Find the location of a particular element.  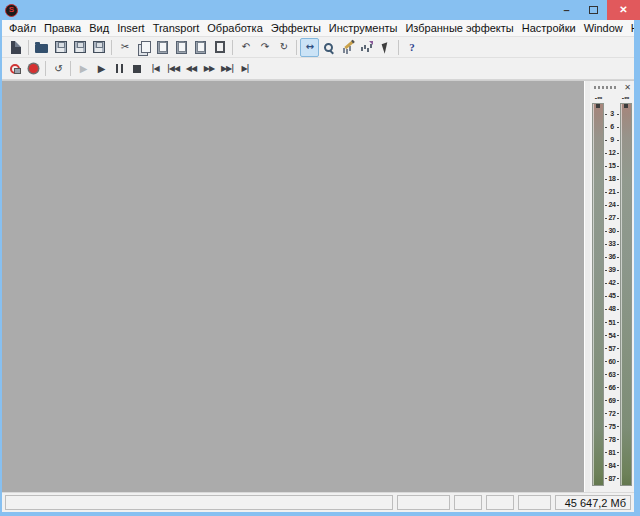

play-all-icon: ▶ is located at coordinates (84, 69).